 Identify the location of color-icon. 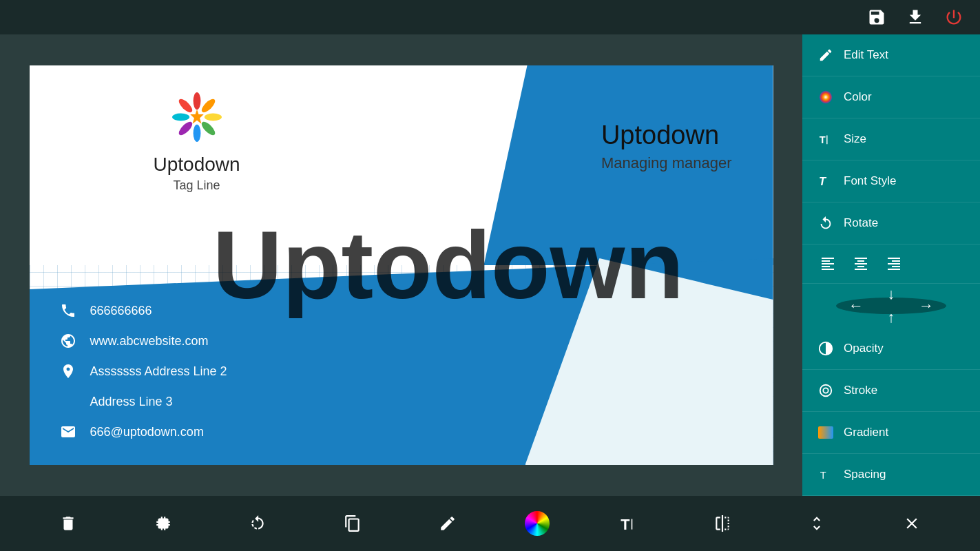
(826, 97).